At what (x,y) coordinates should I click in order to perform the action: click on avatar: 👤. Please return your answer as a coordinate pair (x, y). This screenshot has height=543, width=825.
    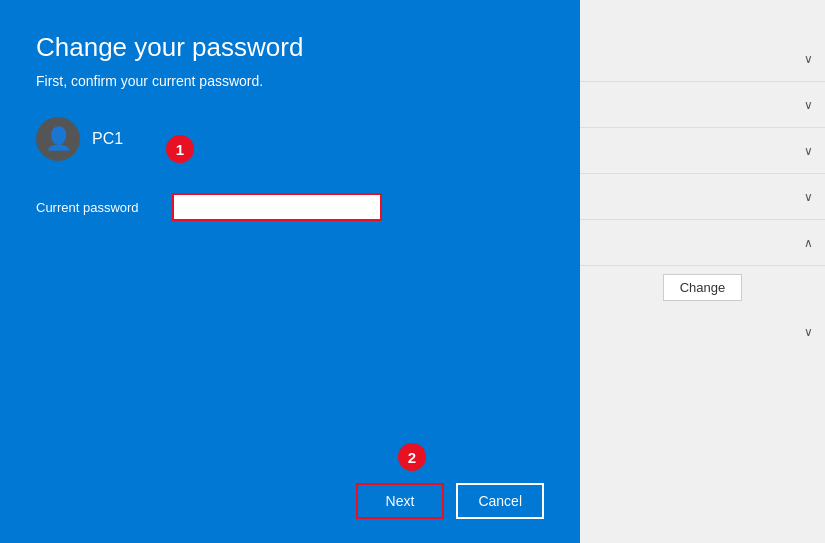
    Looking at the image, I should click on (58, 139).